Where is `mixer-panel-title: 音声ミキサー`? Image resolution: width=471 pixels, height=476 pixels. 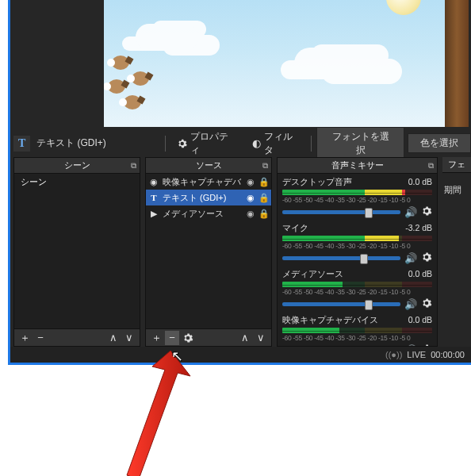
mixer-panel-title: 音声ミキサー is located at coordinates (358, 165).